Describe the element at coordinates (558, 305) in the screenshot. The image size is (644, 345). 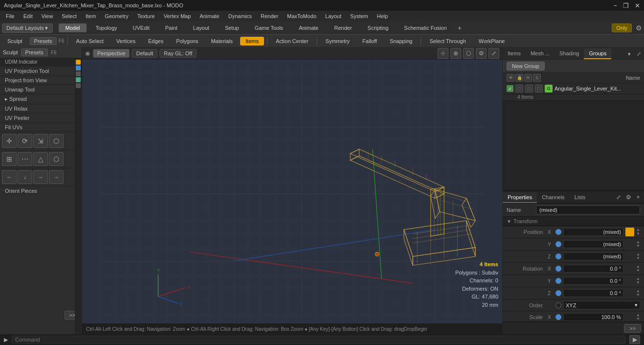
I see `order-radio` at that location.